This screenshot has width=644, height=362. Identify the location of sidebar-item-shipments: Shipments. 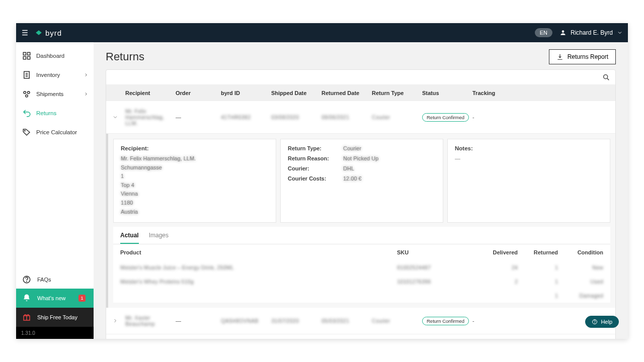
(55, 94).